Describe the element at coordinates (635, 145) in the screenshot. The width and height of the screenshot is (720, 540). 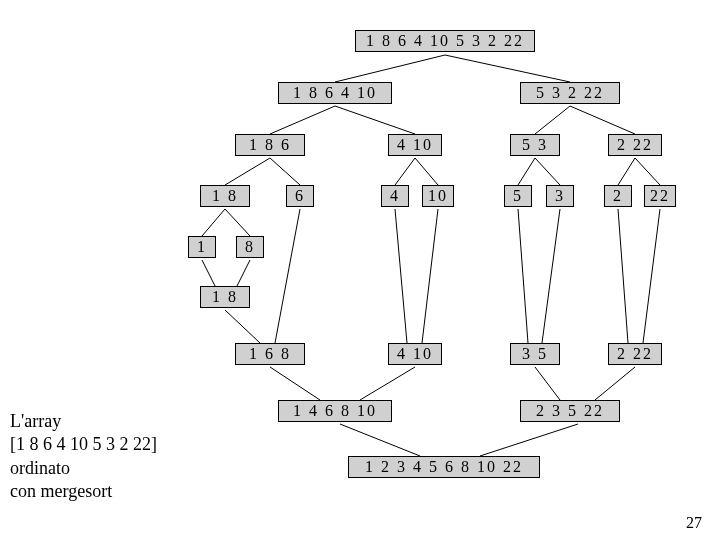
I see `node-rr: 2 22` at that location.